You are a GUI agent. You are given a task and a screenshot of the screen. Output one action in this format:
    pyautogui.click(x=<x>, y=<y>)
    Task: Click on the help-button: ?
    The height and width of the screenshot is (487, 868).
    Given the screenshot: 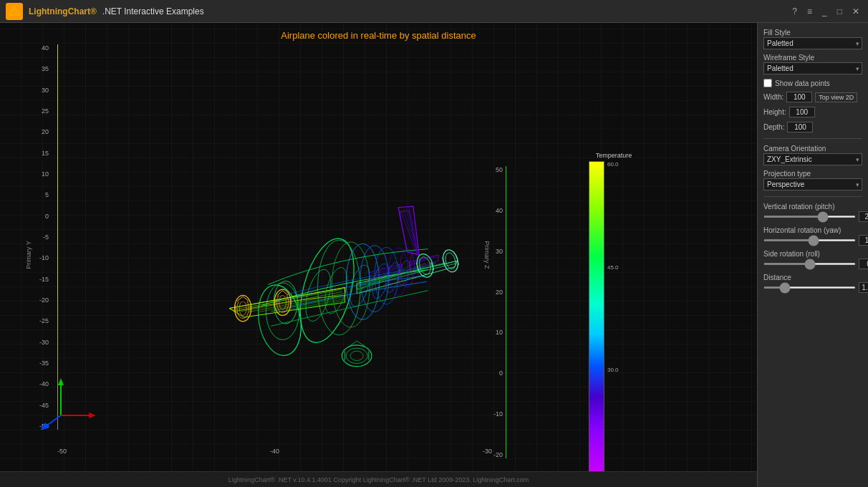 What is the action you would take?
    pyautogui.click(x=795, y=11)
    